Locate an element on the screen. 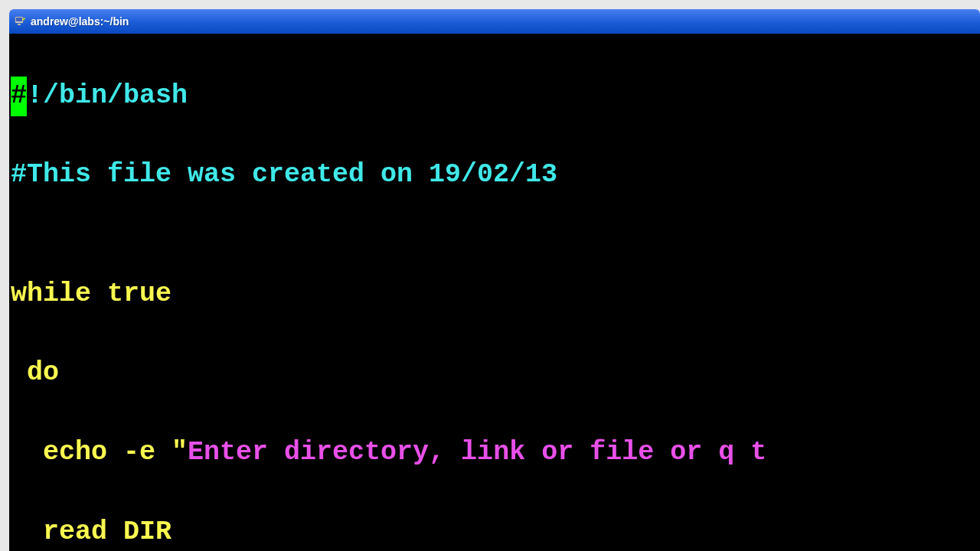 This screenshot has height=551, width=980. comment-text: #This file was created on 19/02/13 is located at coordinates (284, 174).